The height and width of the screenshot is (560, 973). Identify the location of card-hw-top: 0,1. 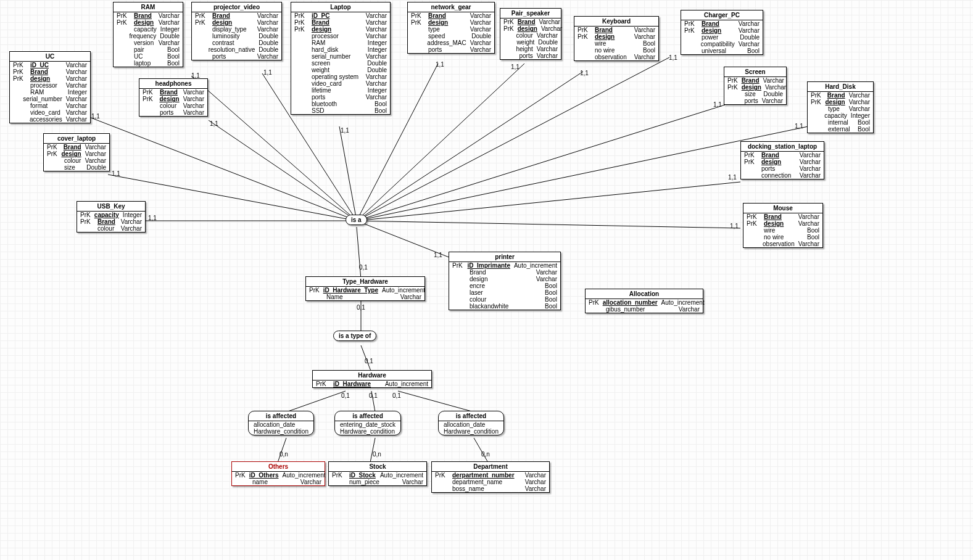
(369, 361).